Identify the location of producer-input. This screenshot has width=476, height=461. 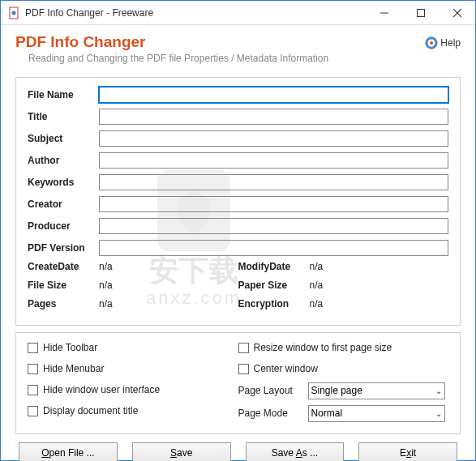
(274, 226).